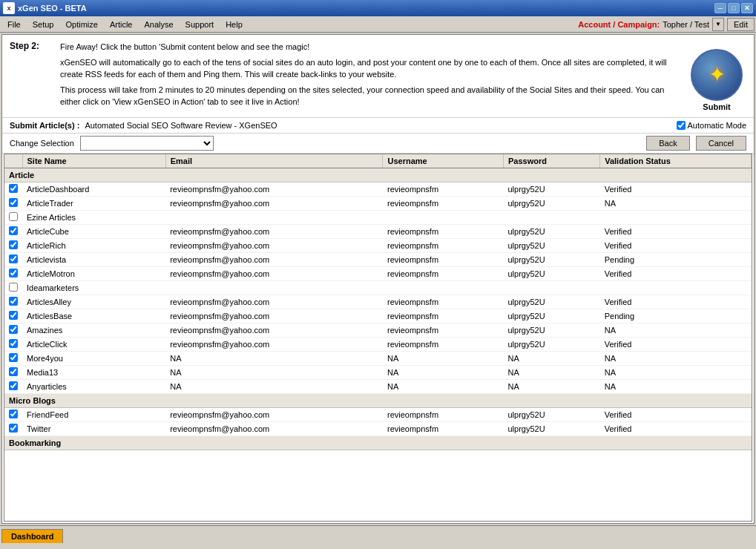  I want to click on row-site: Media13, so click(93, 372).